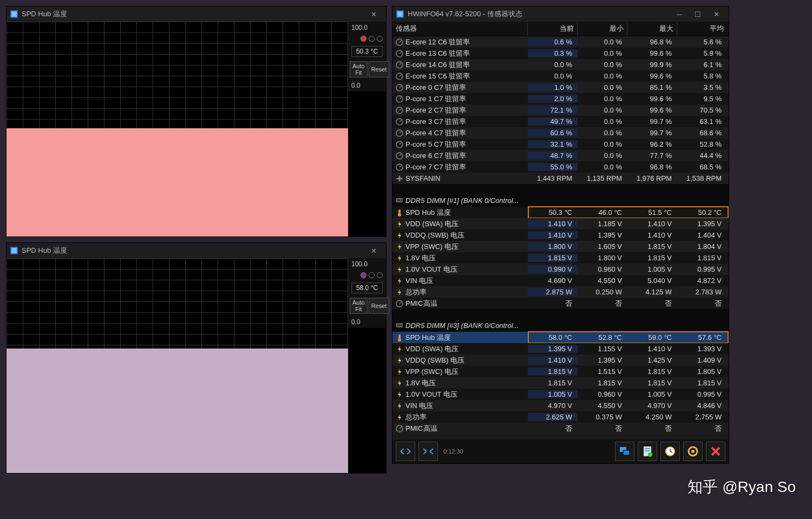 This screenshot has height=519, width=812. Describe the element at coordinates (702, 247) in the screenshot. I see `value-avg: 1.804 V` at that location.